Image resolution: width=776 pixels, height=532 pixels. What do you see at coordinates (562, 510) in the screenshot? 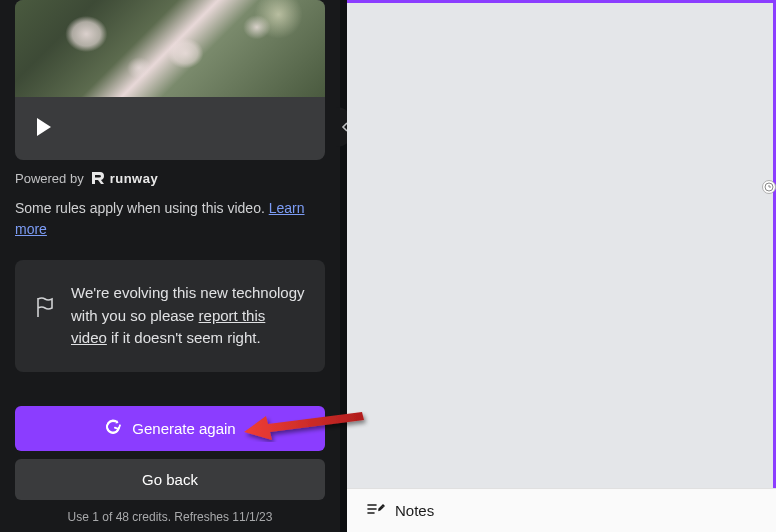
I see `notes-bar: Notes` at bounding box center [562, 510].